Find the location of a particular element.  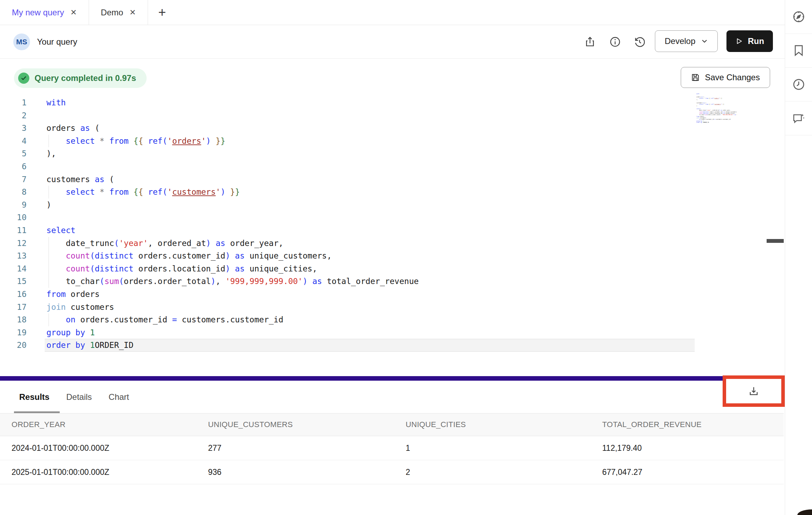

info-icon is located at coordinates (615, 42).